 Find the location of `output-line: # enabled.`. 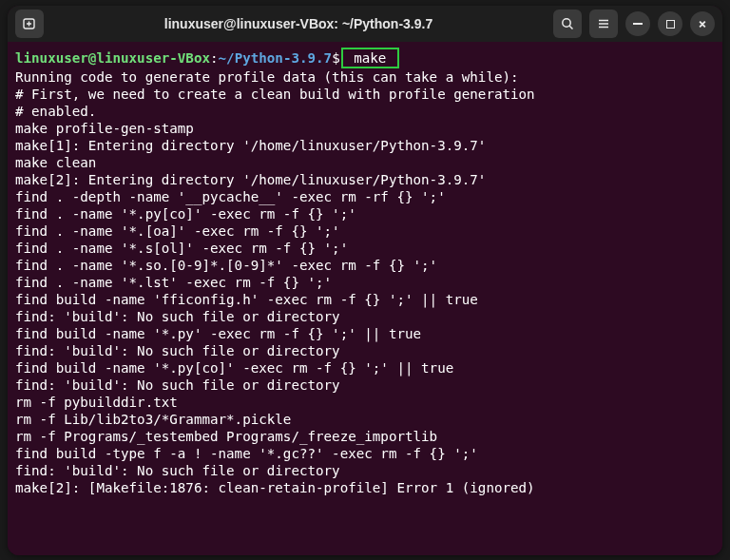

output-line: # enabled. is located at coordinates (365, 111).